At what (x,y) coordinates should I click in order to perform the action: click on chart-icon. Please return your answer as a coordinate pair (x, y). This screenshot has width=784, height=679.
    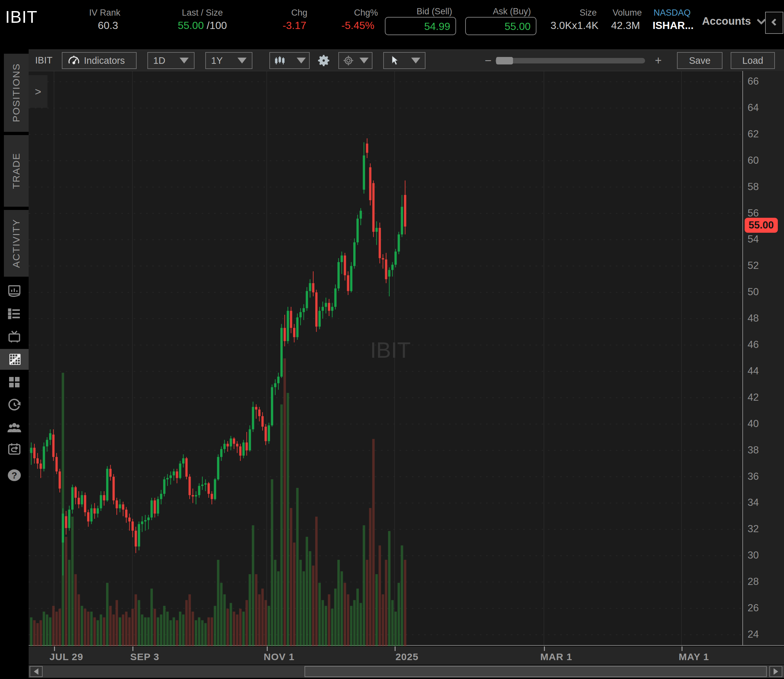
    Looking at the image, I should click on (14, 359).